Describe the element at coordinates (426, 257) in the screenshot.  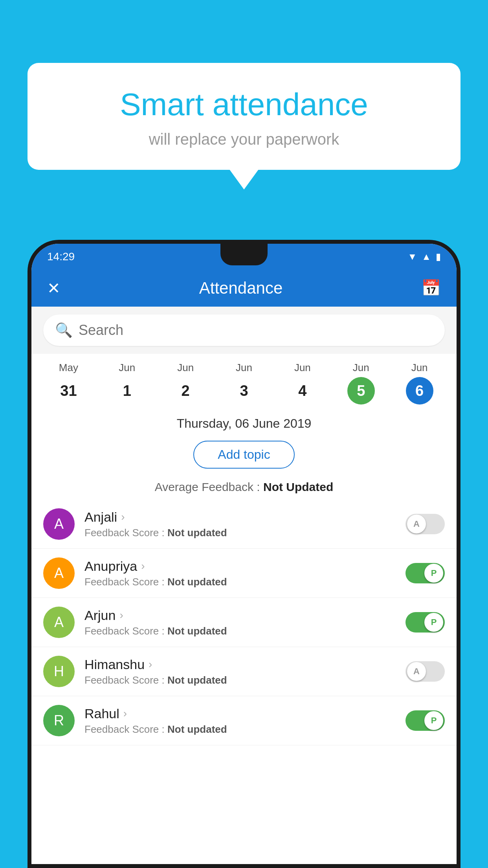
I see `signal-icon: ▲` at that location.